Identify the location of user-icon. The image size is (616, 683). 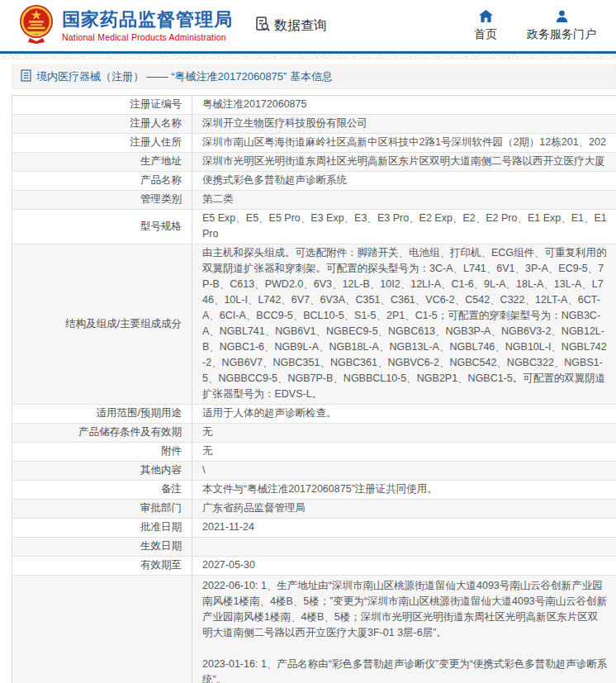
(562, 17).